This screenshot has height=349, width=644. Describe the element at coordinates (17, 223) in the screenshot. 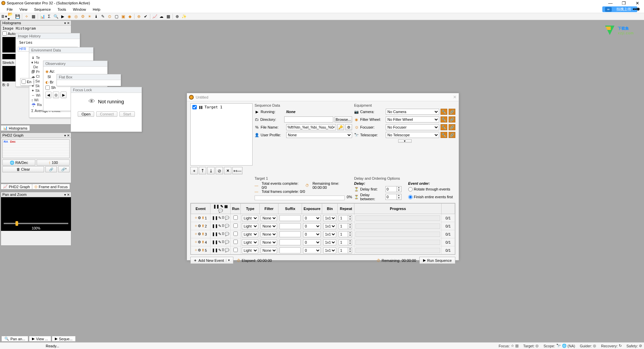

I see `slider-thumb` at that location.